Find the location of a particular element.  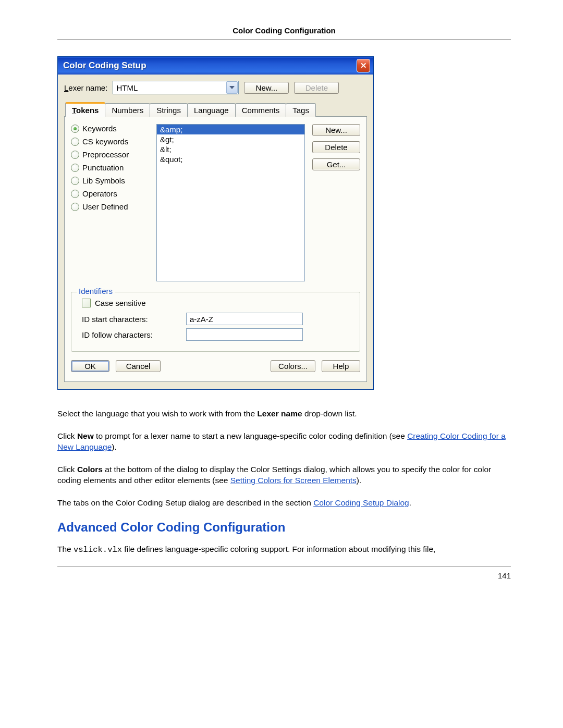

link-setting-colors: Setting Colors for Screen Elements is located at coordinates (293, 480).